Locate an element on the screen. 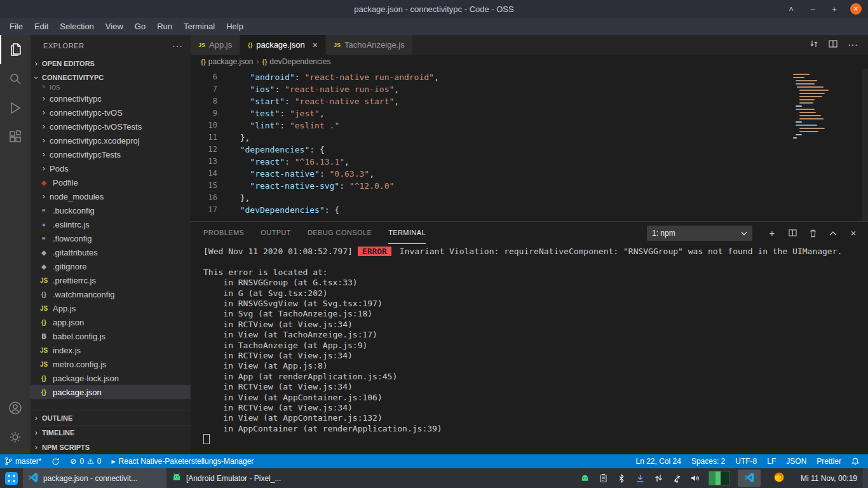 The height and width of the screenshot is (488, 868). menu-go: Go is located at coordinates (140, 27).